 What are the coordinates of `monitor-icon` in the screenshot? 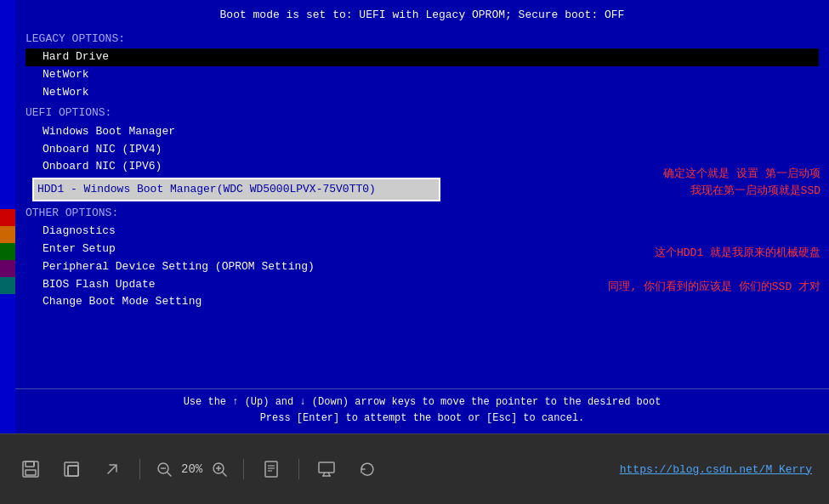 It's located at (326, 469).